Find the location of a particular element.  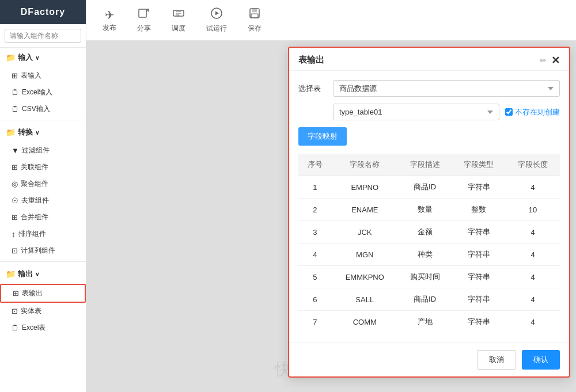

not-exist-create-checkbox is located at coordinates (509, 112).